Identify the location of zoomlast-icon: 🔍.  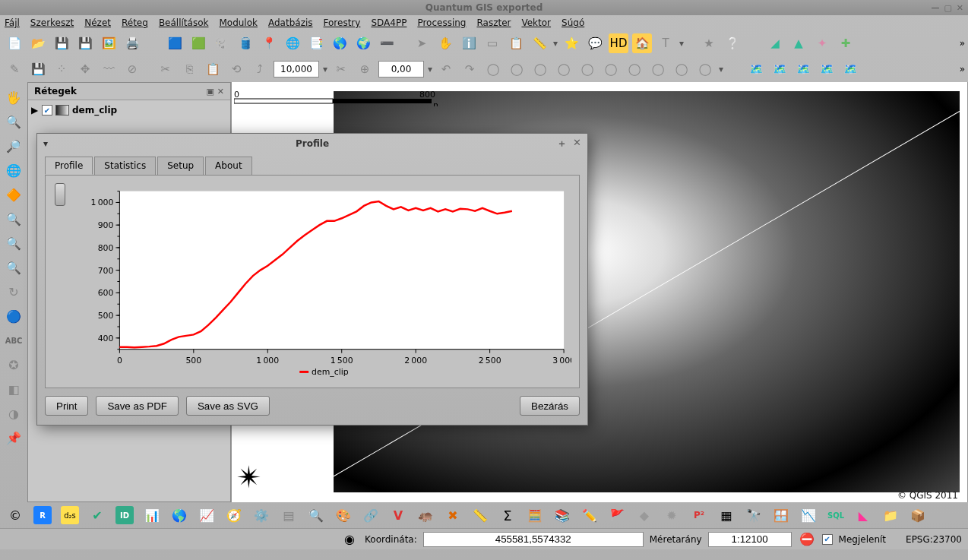
(14, 243).